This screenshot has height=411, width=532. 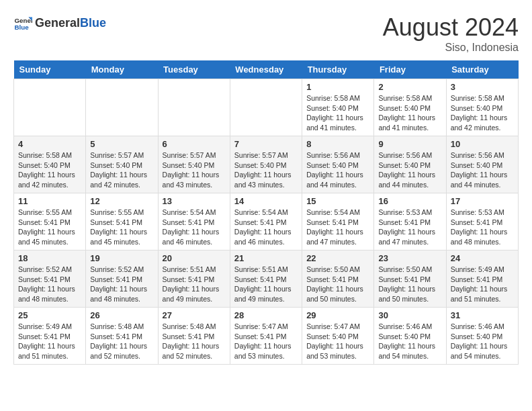 What do you see at coordinates (266, 201) in the screenshot?
I see `day-number: 14` at bounding box center [266, 201].